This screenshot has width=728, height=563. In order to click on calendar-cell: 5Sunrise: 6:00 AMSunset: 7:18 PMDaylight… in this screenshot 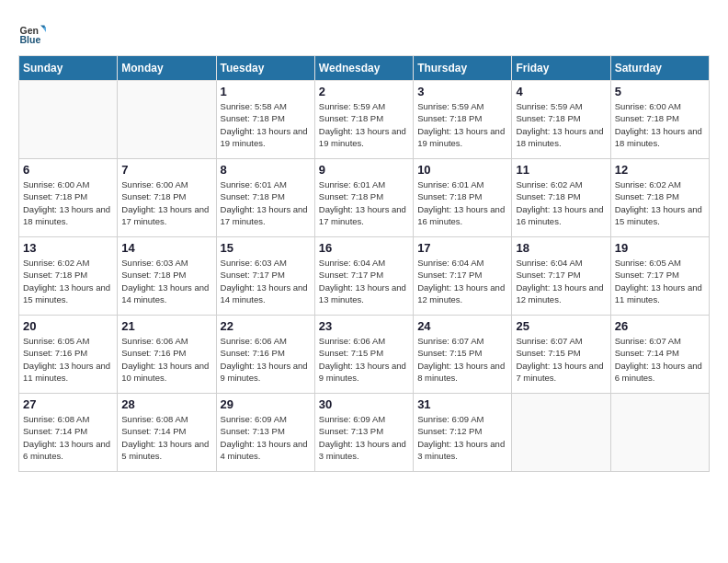, I will do `click(660, 120)`.